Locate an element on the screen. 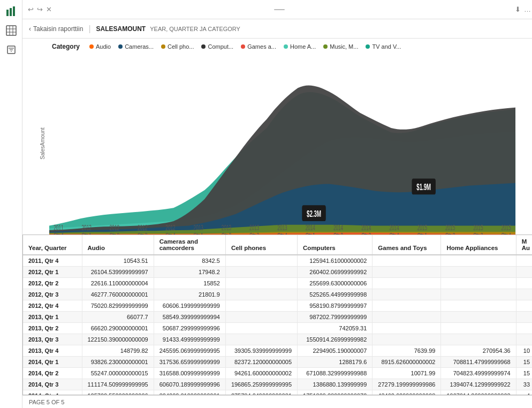 The image size is (532, 408). category-legend: Category Audio Cameras... Cell pho... Co… is located at coordinates (277, 46).